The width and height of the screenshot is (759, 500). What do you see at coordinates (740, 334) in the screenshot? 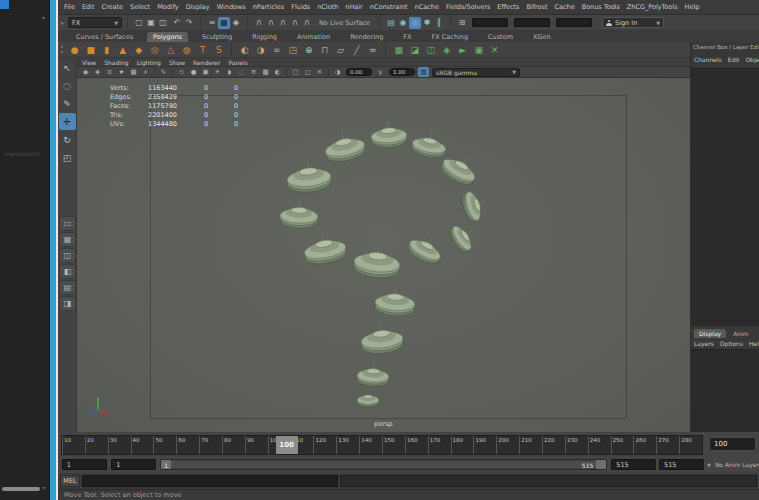
I see `layer-editor-tab: Anim` at bounding box center [740, 334].